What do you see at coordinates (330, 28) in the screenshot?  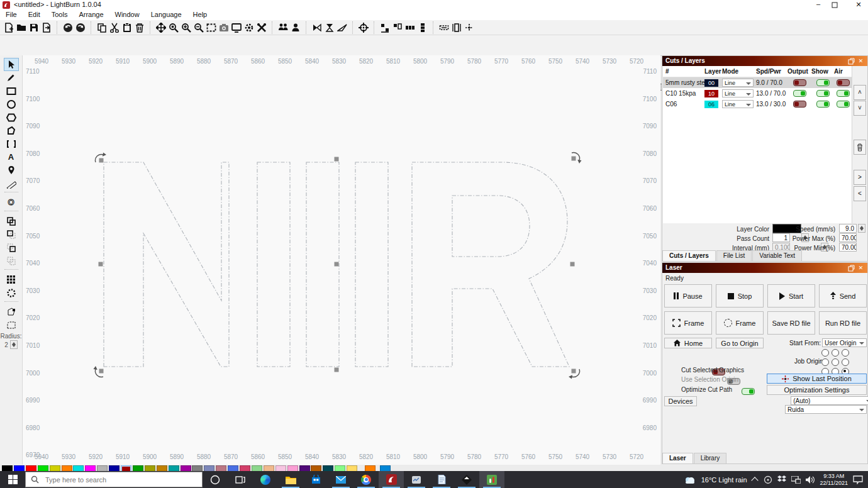 I see `flip-vertical-icon` at bounding box center [330, 28].